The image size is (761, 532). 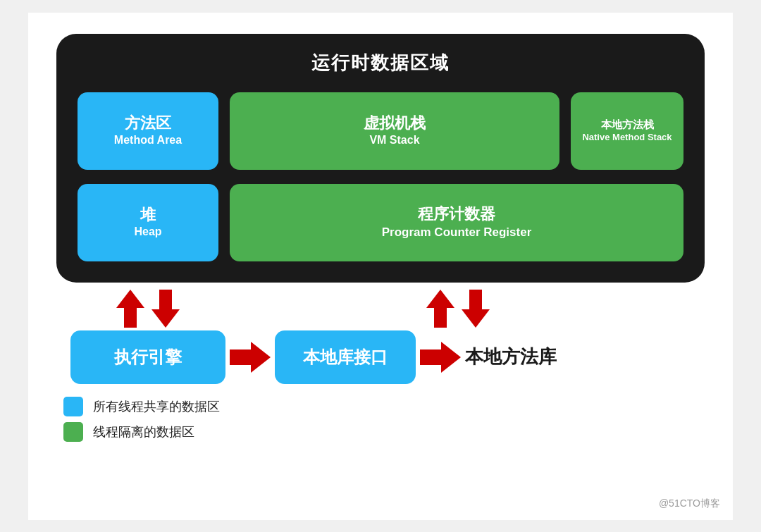 What do you see at coordinates (148, 216) in the screenshot?
I see `heap-zh: 堆` at bounding box center [148, 216].